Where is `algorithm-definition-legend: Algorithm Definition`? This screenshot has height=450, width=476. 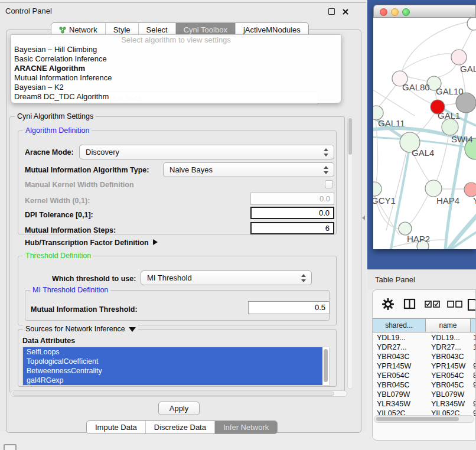
algorithm-definition-legend: Algorithm Definition is located at coordinates (57, 131).